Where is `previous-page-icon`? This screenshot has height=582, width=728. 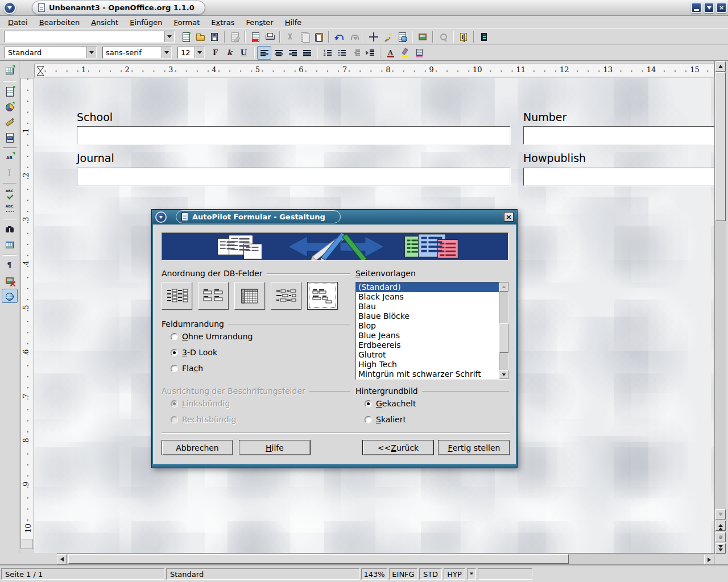
previous-page-icon is located at coordinates (721, 526).